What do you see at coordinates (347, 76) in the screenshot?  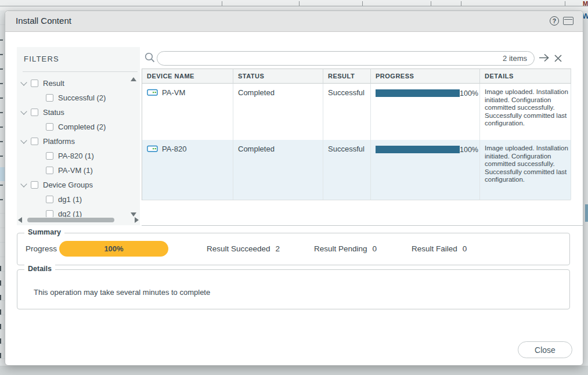 I see `column-header-result: RESULT` at bounding box center [347, 76].